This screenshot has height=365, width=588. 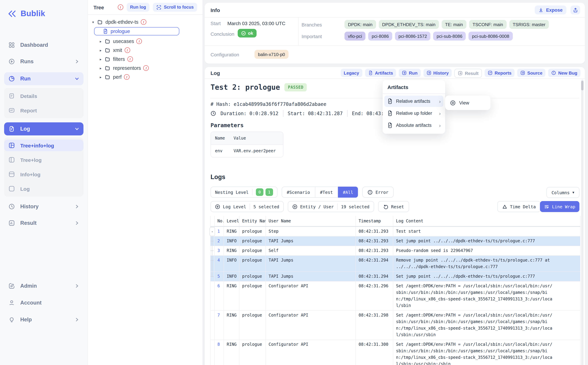 I want to click on cell-no: 1, so click(x=219, y=231).